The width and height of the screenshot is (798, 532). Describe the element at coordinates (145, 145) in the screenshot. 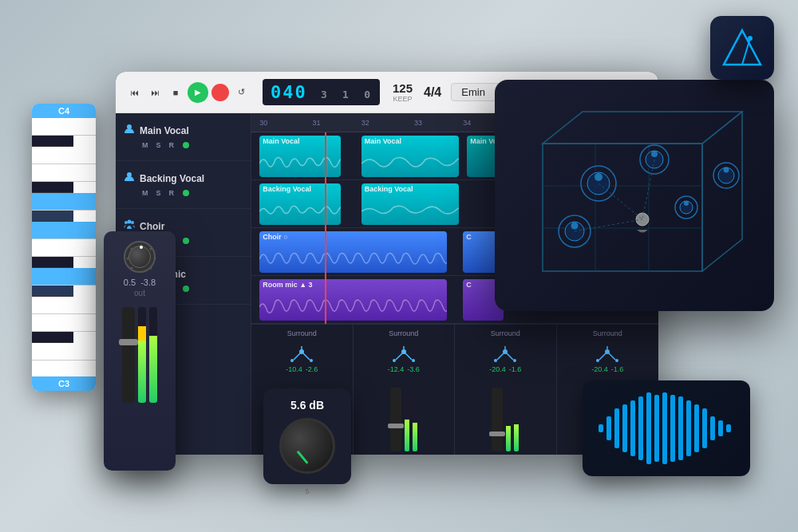

I see `mute-button-main-vocal: M` at that location.